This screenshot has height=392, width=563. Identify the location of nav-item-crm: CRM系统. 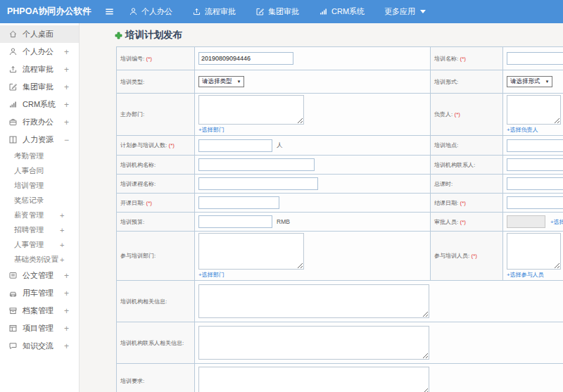
(342, 11).